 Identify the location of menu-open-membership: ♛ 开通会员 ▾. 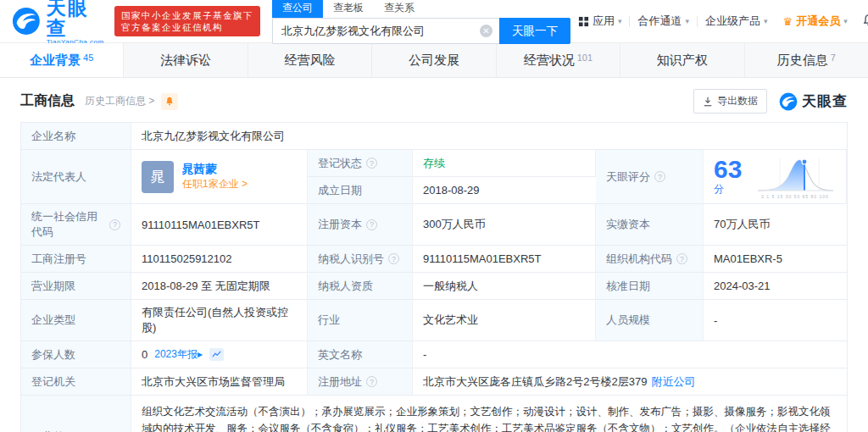
(815, 21).